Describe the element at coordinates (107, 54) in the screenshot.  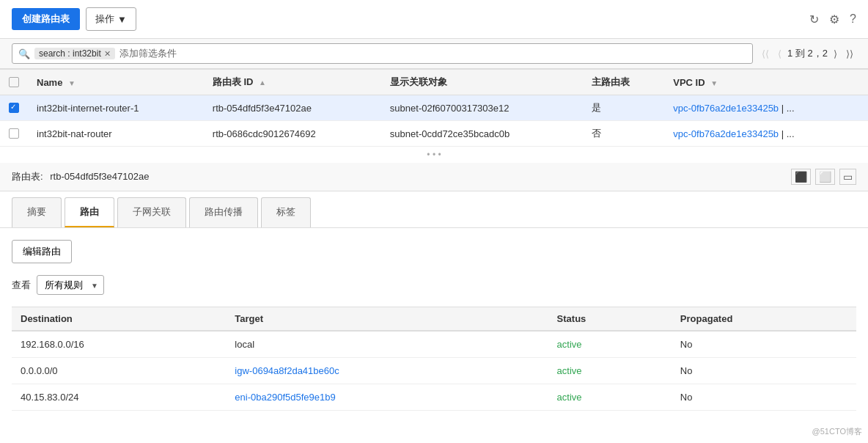
I see `search-tag-close-icon: ✕` at that location.